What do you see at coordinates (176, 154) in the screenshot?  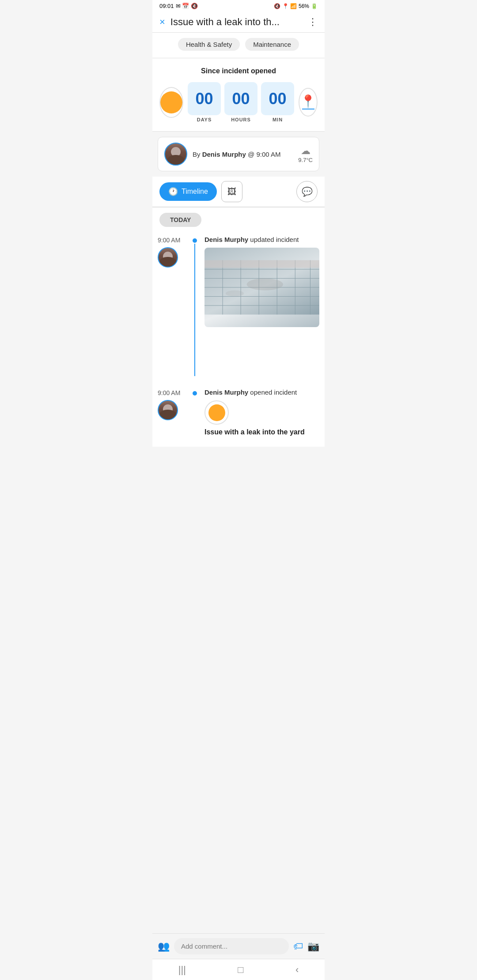 I see `reporter-avatar` at bounding box center [176, 154].